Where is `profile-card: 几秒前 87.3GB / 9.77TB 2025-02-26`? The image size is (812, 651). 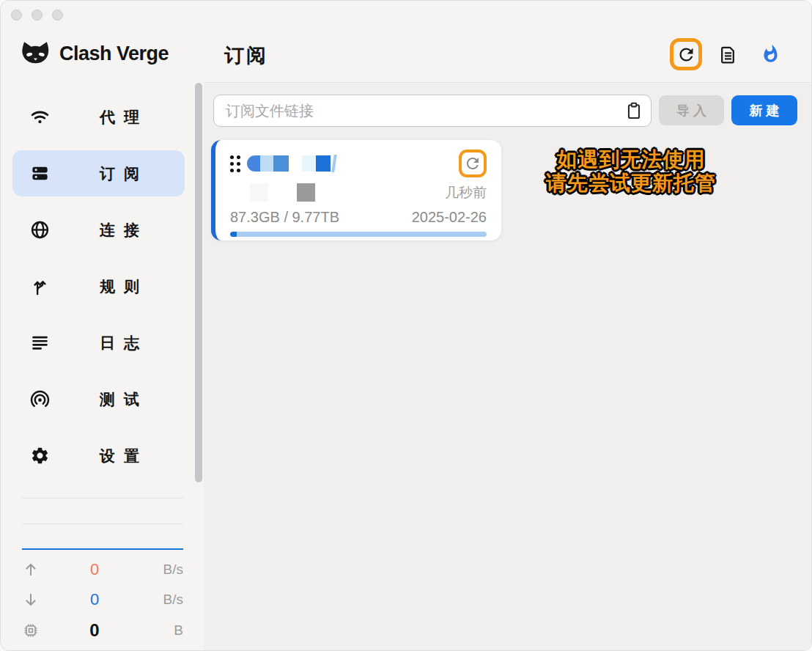 profile-card: 几秒前 87.3GB / 9.77TB 2025-02-26 is located at coordinates (356, 191).